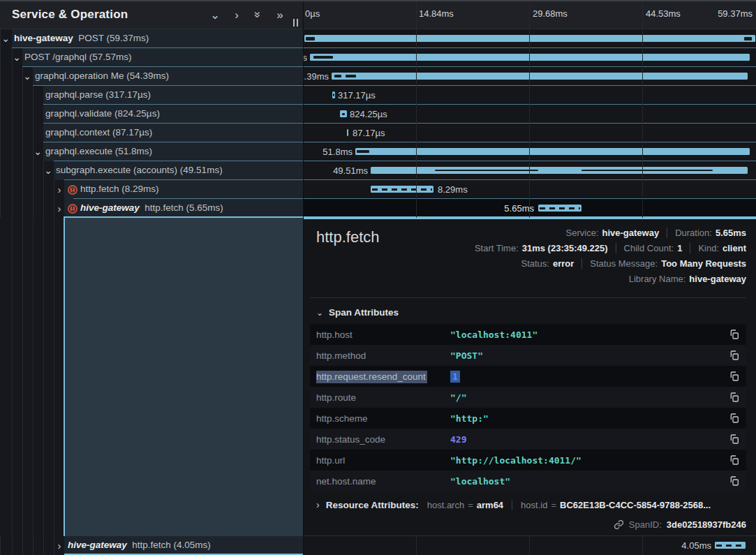 The image size is (756, 555). I want to click on span-detail-title: http.fetch, so click(348, 237).